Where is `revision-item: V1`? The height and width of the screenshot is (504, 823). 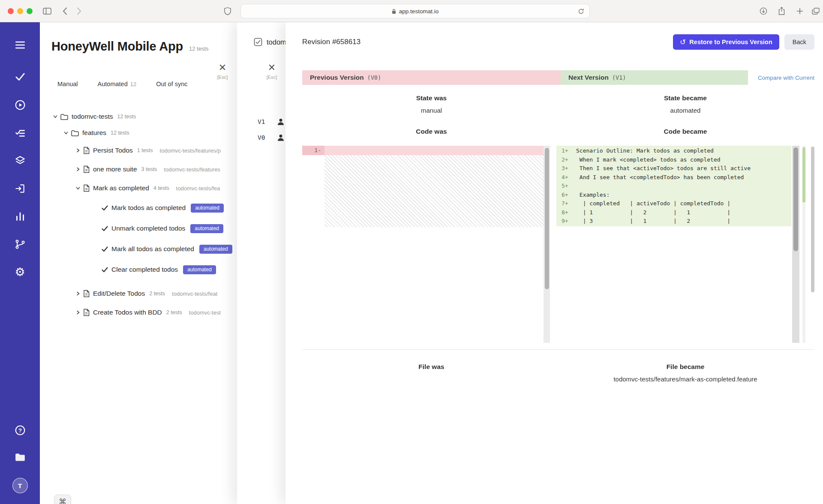 revision-item: V1 is located at coordinates (271, 122).